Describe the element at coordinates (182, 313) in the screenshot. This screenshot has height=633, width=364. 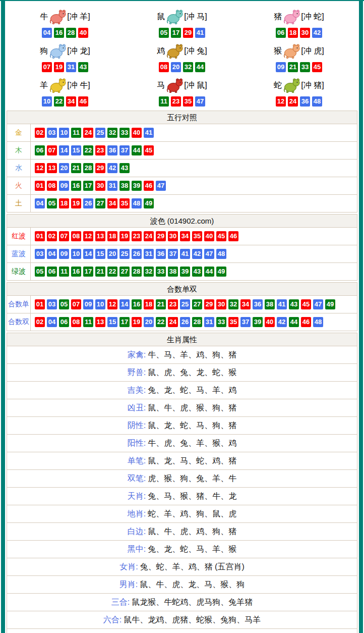
I see `heshu-rows: 合数单0103050709101214161821232527293032343…` at that location.